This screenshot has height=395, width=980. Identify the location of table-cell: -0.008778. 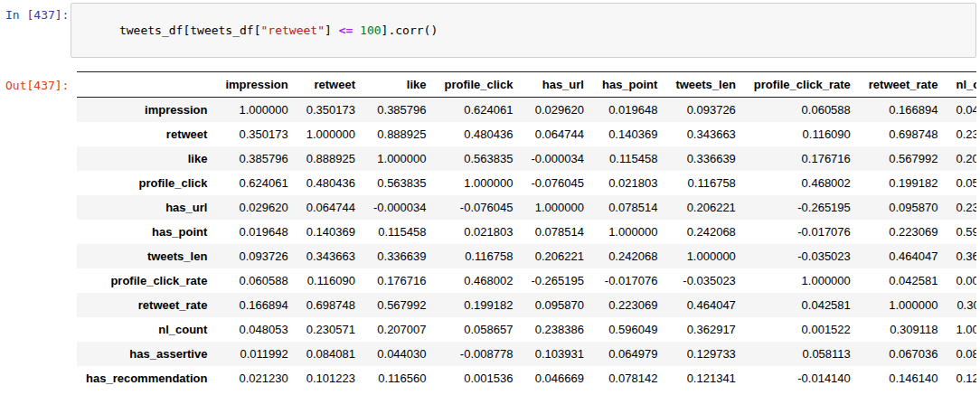
(479, 354).